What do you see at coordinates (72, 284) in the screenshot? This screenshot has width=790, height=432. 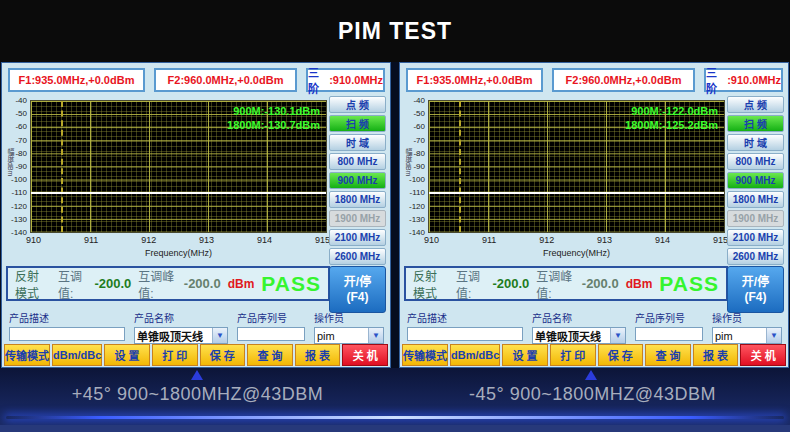 I see `im-value-label: 互调值:` at bounding box center [72, 284].